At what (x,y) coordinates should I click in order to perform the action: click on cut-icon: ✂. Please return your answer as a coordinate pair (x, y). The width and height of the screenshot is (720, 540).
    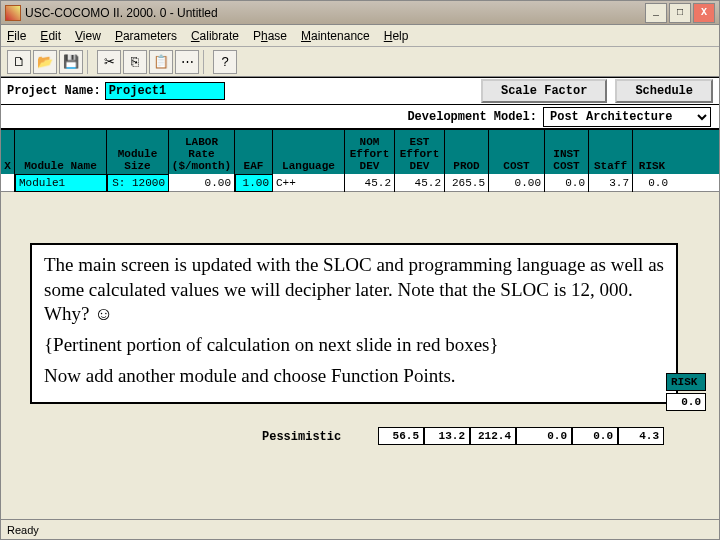
    Looking at the image, I should click on (109, 62).